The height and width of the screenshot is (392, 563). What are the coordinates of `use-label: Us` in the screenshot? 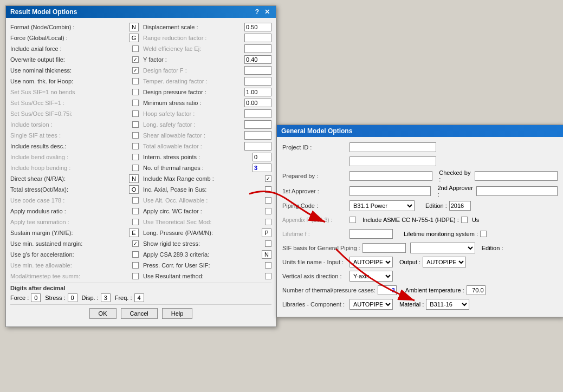 It's located at (476, 220).